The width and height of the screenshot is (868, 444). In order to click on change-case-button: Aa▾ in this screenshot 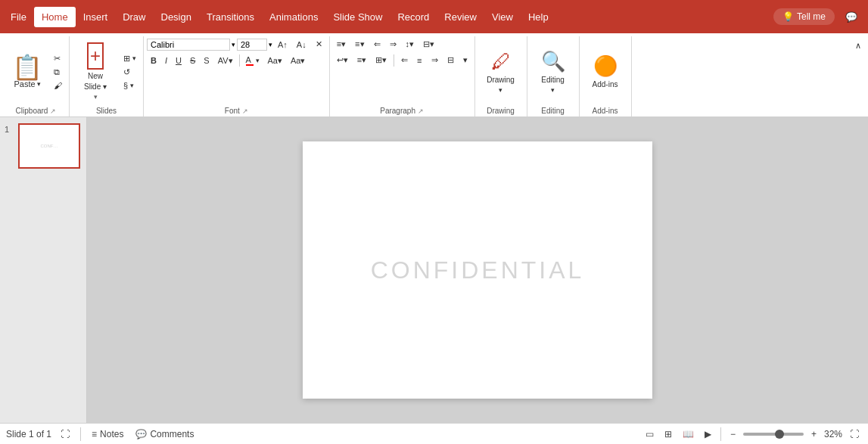, I will do `click(298, 61)`.